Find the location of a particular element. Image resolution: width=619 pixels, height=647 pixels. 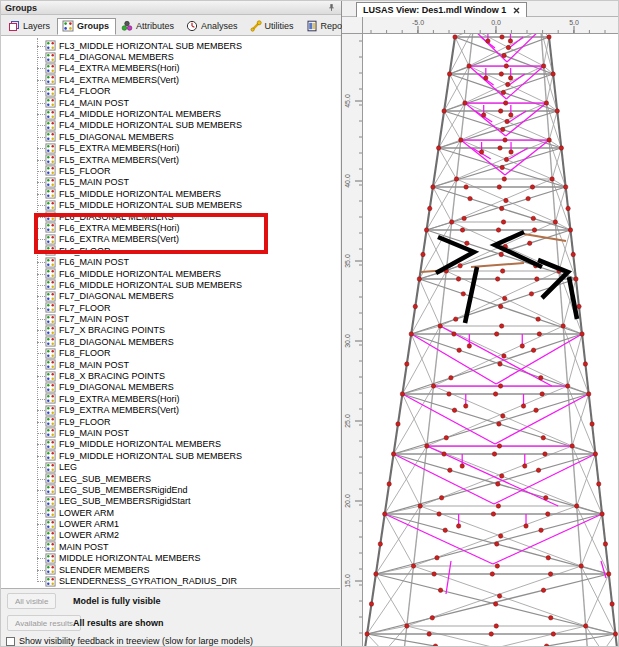

tree-item: FL4_FLOOR is located at coordinates (170, 92).